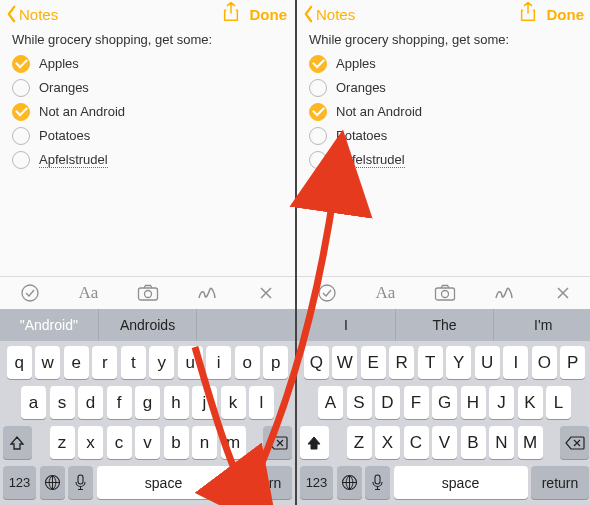  Describe the element at coordinates (269, 14) in the screenshot. I see `done-button: Done` at that location.